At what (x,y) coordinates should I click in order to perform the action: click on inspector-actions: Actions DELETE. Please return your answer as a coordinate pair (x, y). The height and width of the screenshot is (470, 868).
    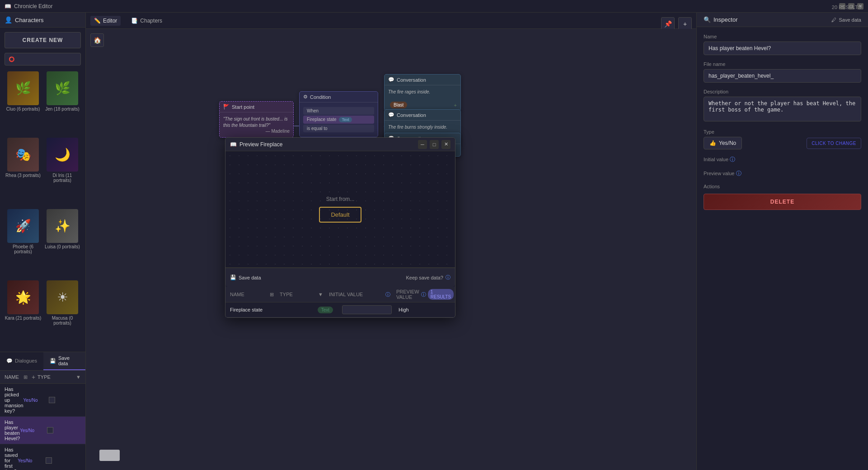
    Looking at the image, I should click on (783, 197).